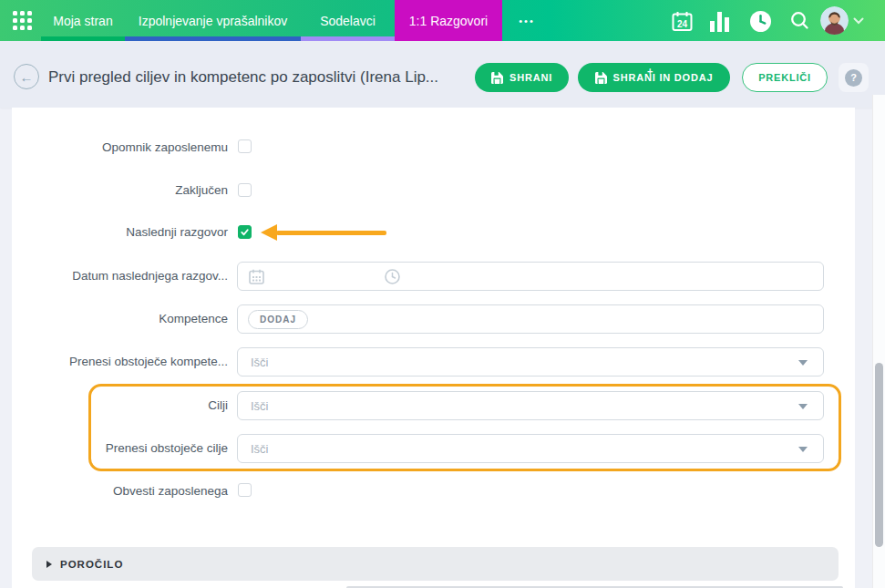  What do you see at coordinates (91, 564) in the screenshot?
I see `report-section-label: POROČILO` at bounding box center [91, 564].